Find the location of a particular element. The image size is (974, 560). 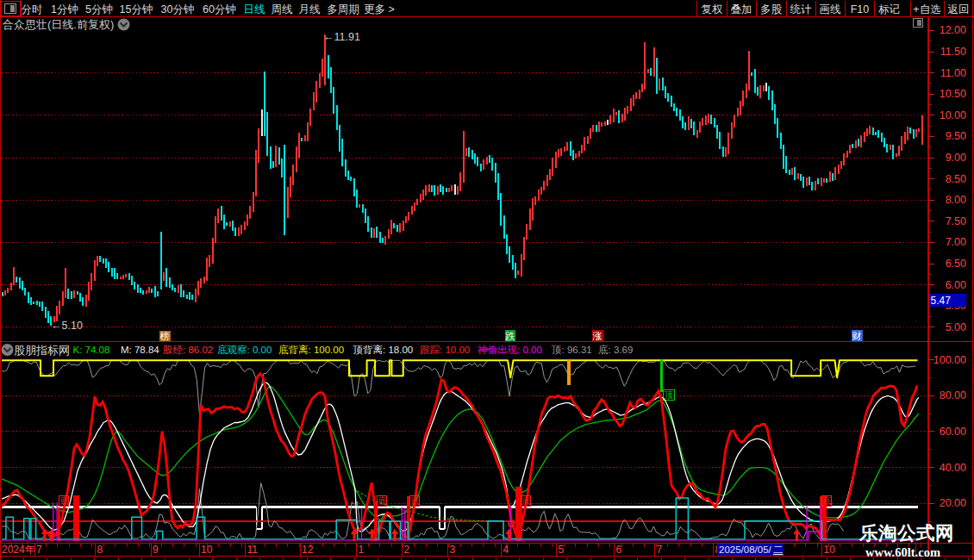

svg-text: 20.00 is located at coordinates (953, 503).